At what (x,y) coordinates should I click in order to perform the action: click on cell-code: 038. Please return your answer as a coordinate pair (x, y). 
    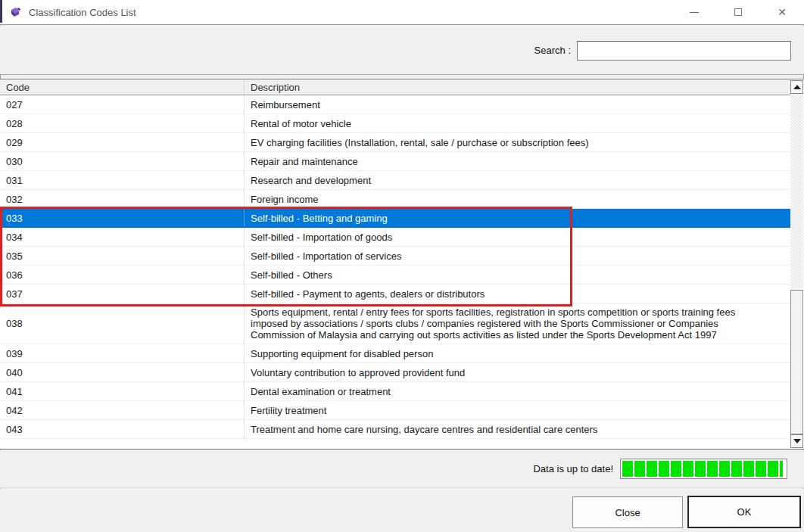
    Looking at the image, I should click on (122, 324).